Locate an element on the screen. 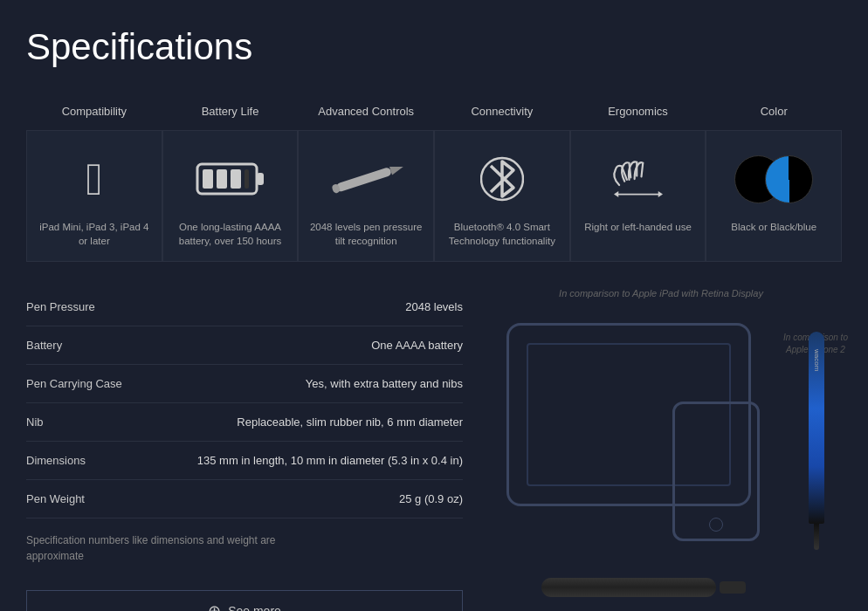 The height and width of the screenshot is (611, 868). pen-brand: wacom is located at coordinates (817, 360).